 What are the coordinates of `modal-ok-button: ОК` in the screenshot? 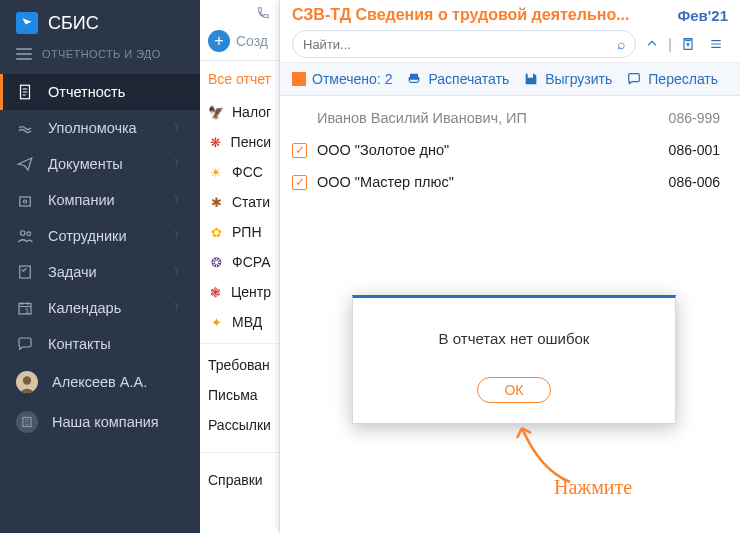 It's located at (514, 390).